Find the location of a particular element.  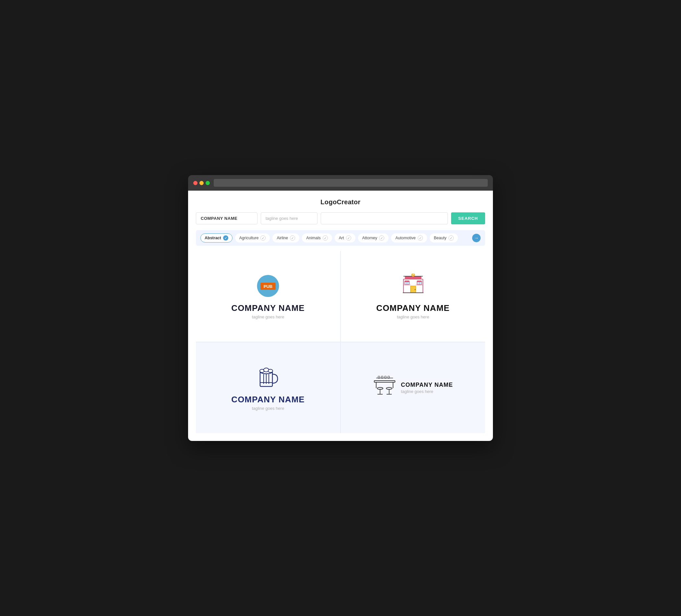

filter-chip-airline: Airline ✓ is located at coordinates (286, 238).